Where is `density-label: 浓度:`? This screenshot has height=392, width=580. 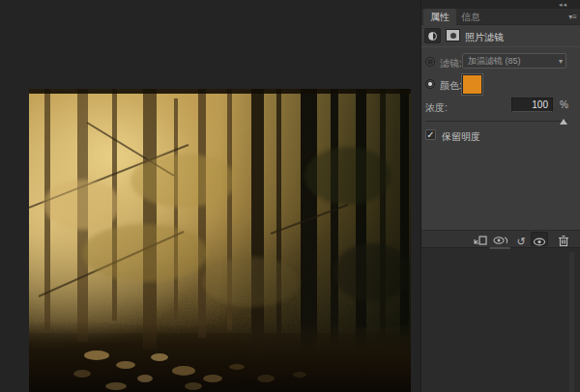
density-label: 浓度: is located at coordinates (437, 108).